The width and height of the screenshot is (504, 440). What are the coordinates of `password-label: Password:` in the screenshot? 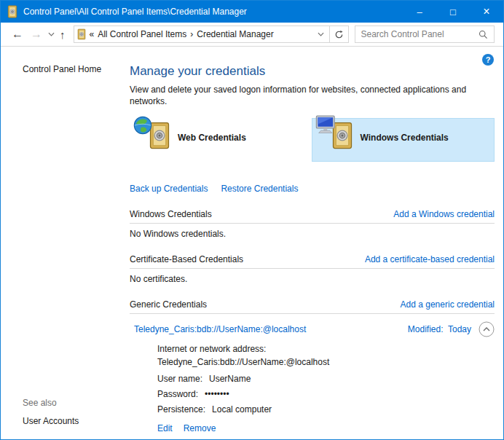 It's located at (178, 394).